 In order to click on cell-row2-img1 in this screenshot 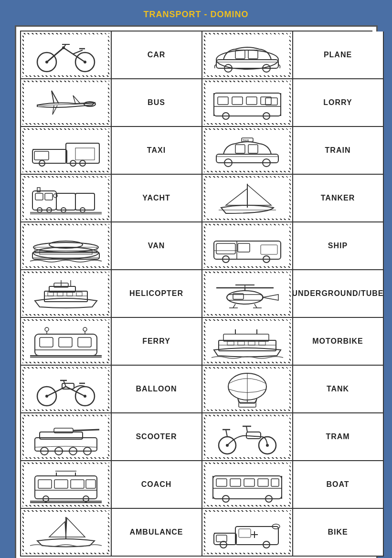, I will do `click(66, 151)`.